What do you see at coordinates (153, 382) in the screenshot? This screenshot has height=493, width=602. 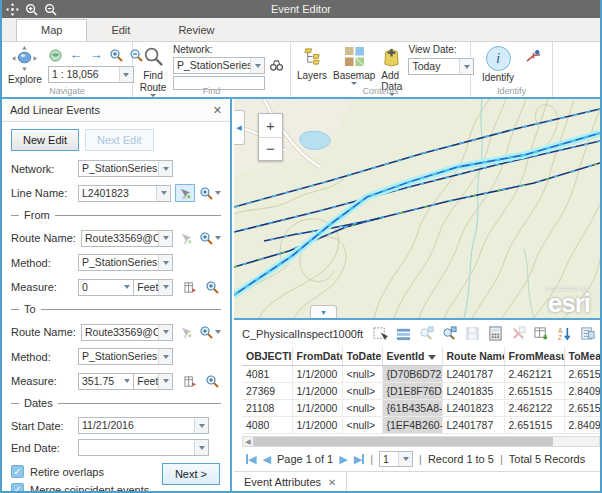 I see `to-unit-combobox: Feet` at bounding box center [153, 382].